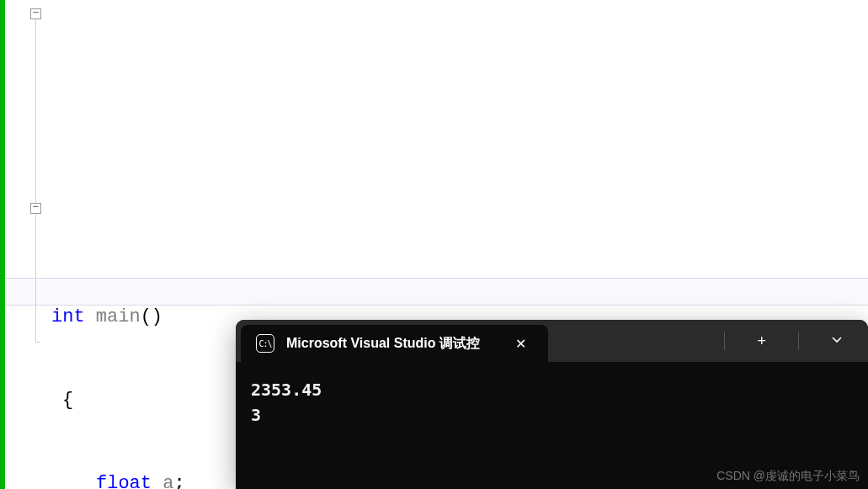 This screenshot has width=868, height=489. I want to click on parens: (), so click(152, 316).